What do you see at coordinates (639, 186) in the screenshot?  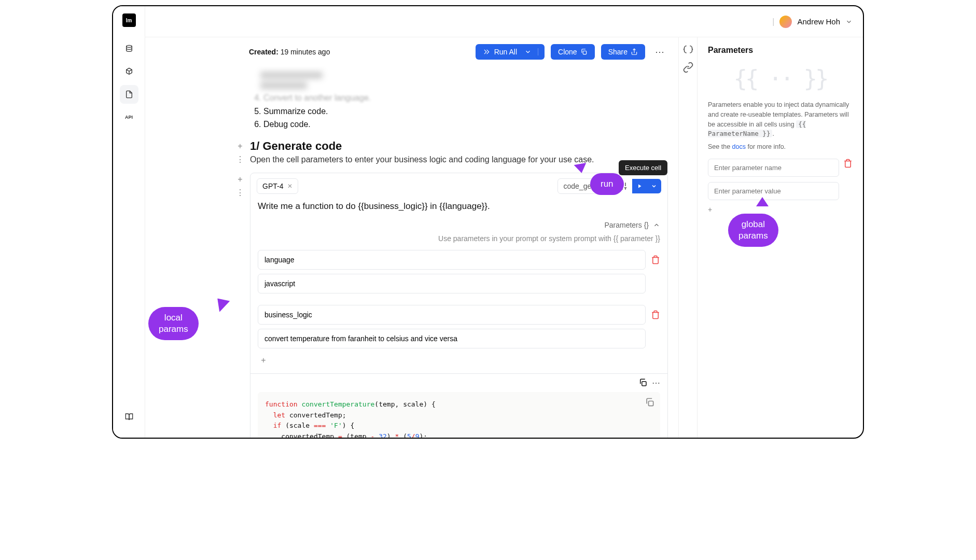 I see `play-icon` at bounding box center [639, 186].